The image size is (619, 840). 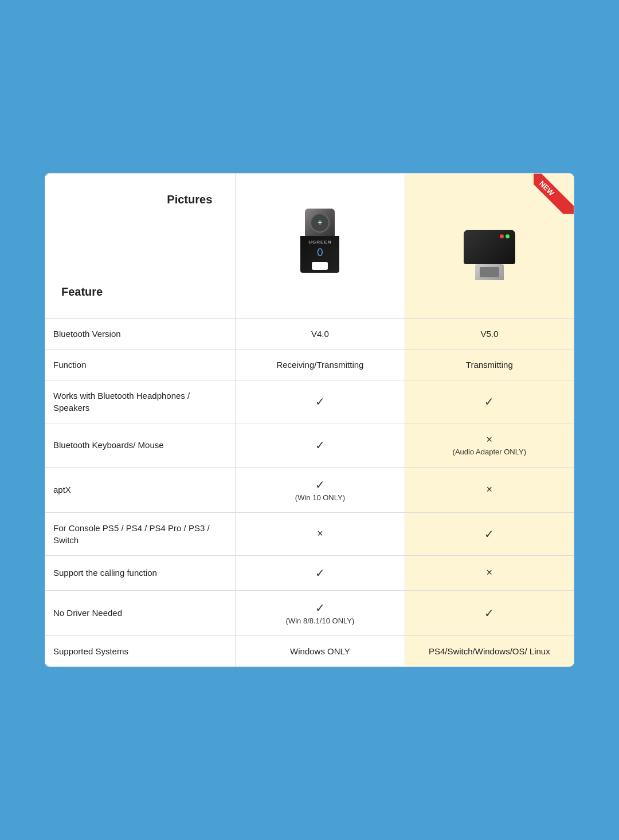 What do you see at coordinates (320, 573) in the screenshot?
I see `row-6-col1: ✓` at bounding box center [320, 573].